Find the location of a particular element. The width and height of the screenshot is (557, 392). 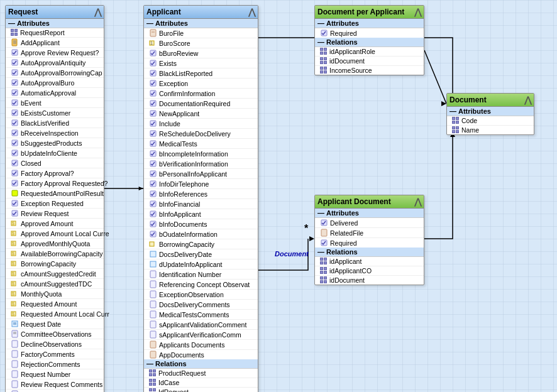

appdoc-attributes-list: Delivered RelatedFile Required is located at coordinates (370, 232).